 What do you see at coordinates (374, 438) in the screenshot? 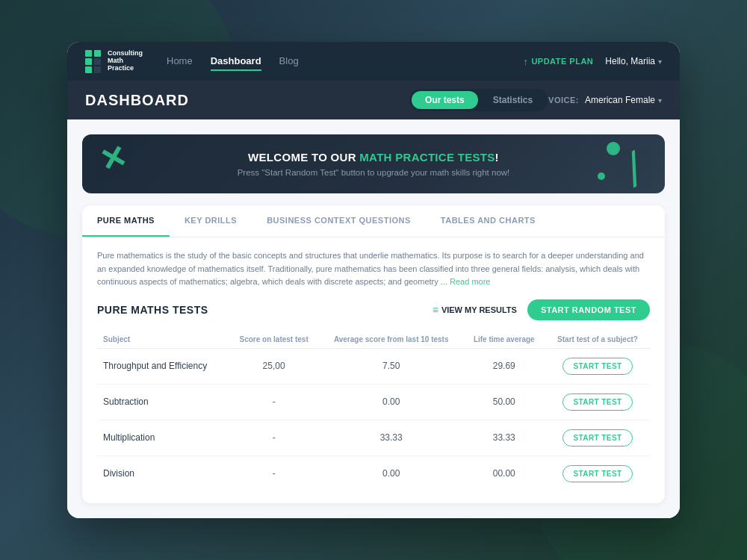
I see `table-row: Multiplication - 33.33 33.33 START TEST` at bounding box center [374, 438].